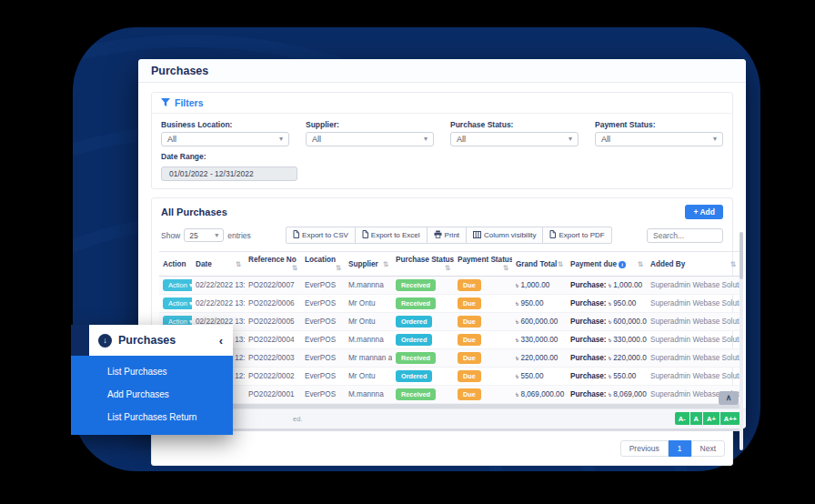 This screenshot has width=815, height=504. I want to click on cell-grand-total: ৳ 220,000.00, so click(539, 358).